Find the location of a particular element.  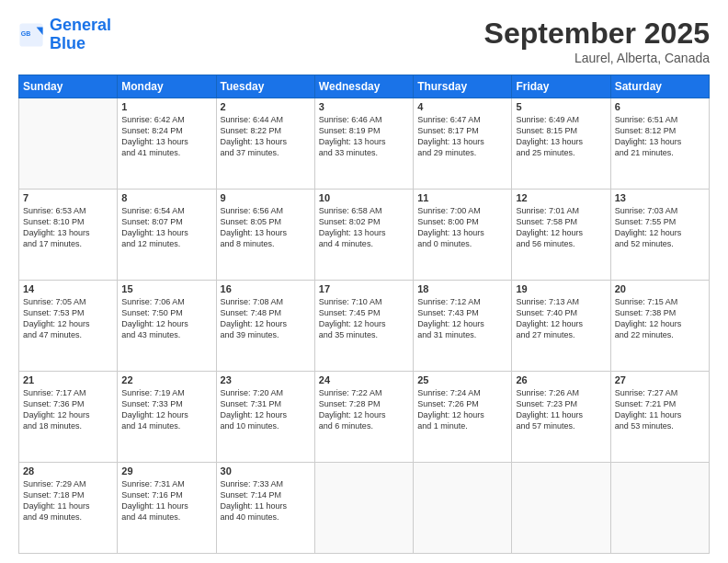

calendar-cell: 16Sunrise: 7:08 AMSunset: 7:48 PMDayligh… is located at coordinates (265, 326).